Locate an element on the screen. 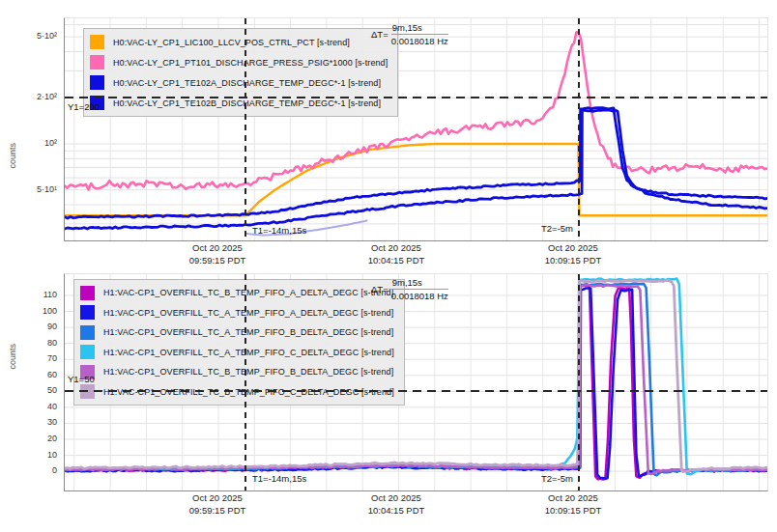  y-tick-label: 30 is located at coordinates (29, 422).